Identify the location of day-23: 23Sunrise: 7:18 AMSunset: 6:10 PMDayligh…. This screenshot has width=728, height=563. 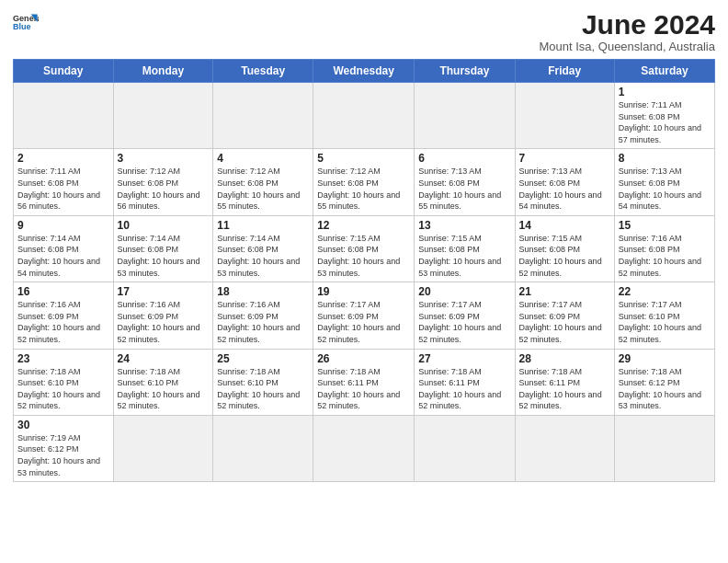
(64, 382).